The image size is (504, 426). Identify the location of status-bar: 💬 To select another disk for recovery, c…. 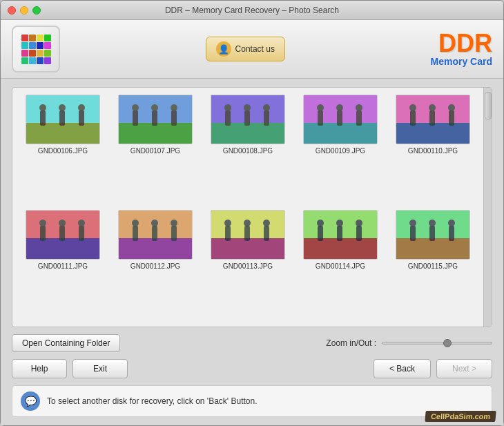
(252, 401).